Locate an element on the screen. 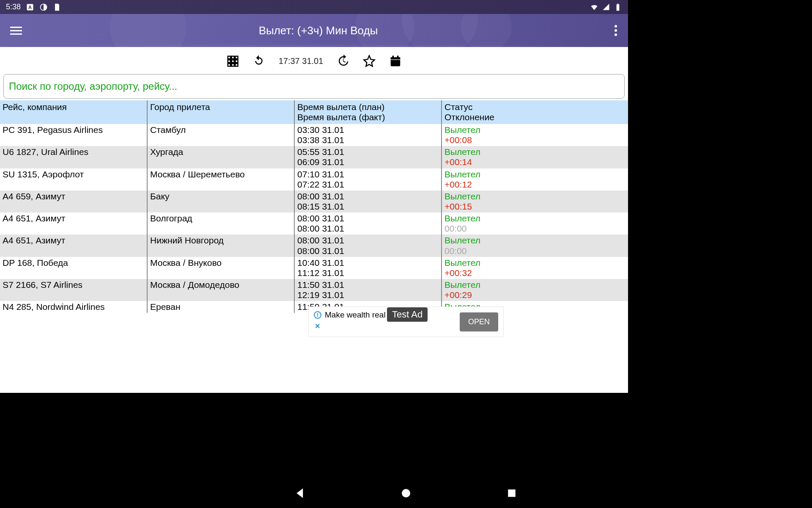  header-time-fact: Время вылета (факт) is located at coordinates (341, 117).